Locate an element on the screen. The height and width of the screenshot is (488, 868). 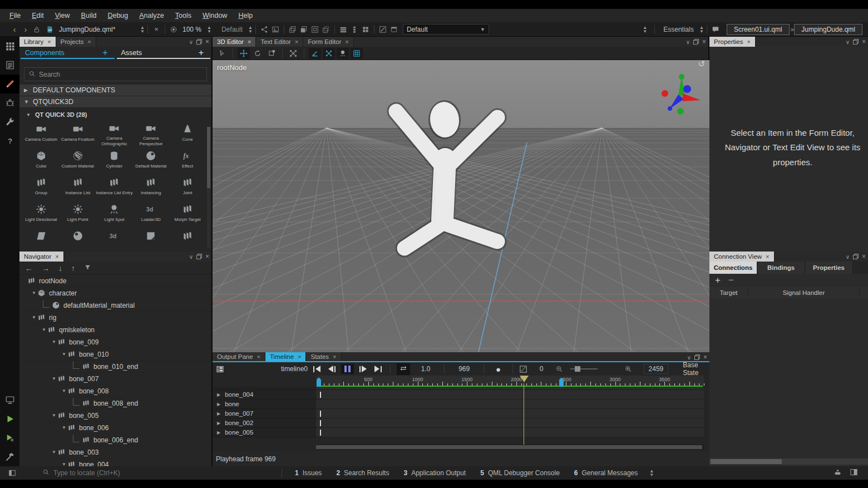
tree-item-character: ▼character is located at coordinates (116, 293).